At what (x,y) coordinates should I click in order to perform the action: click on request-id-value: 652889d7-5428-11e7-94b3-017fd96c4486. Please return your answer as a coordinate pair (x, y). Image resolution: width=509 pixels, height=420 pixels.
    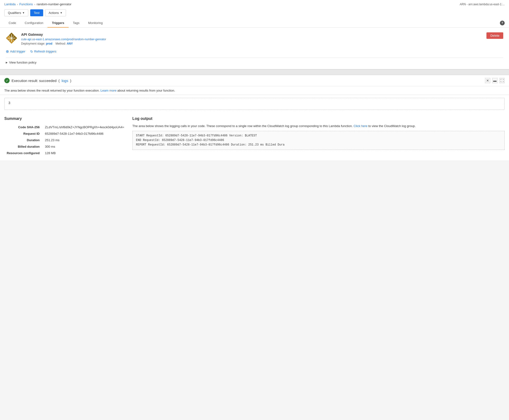
    Looking at the image, I should click on (84, 134).